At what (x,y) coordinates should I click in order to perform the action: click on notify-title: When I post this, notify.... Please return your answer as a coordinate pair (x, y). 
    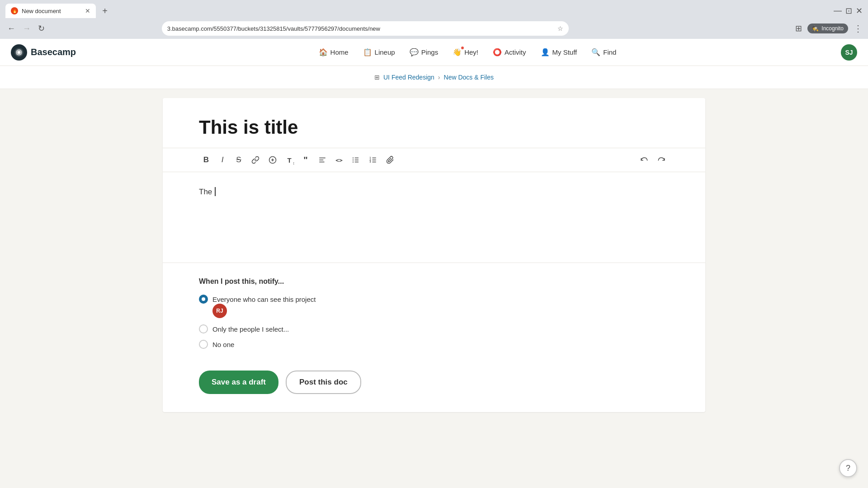
    Looking at the image, I should click on (434, 282).